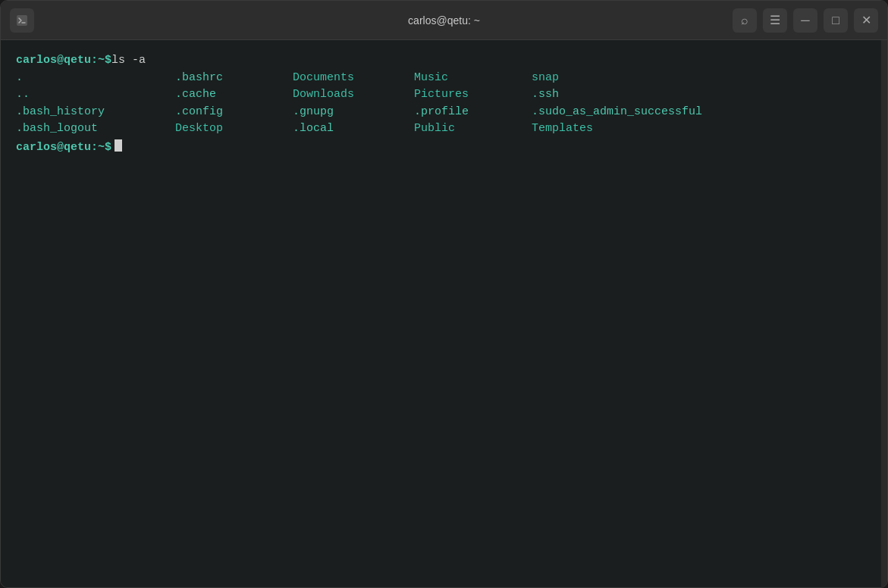 This screenshot has height=588, width=888. Describe the element at coordinates (473, 79) in the screenshot. I see `file-music: Music` at that location.